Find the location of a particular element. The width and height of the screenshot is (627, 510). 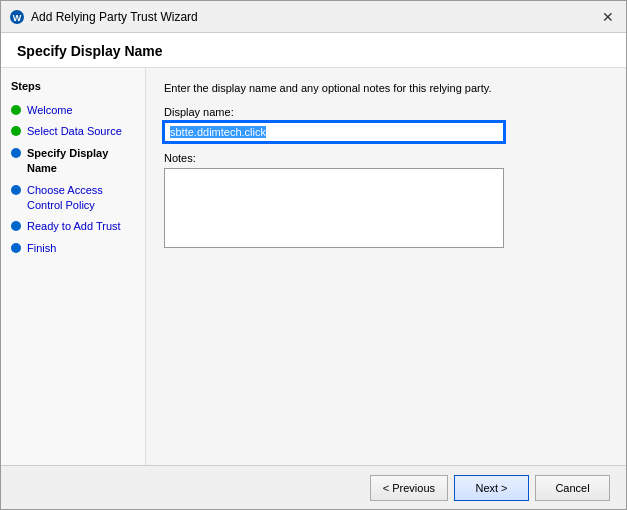

sidebar-label-ready: Ready to Add Trust is located at coordinates (74, 226).